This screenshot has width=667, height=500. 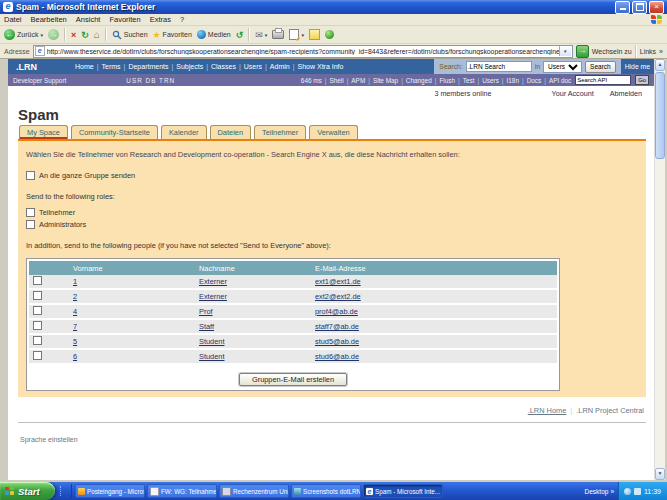 What do you see at coordinates (206, 312) in the screenshot?
I see `row-link-nachname: Prof` at bounding box center [206, 312].